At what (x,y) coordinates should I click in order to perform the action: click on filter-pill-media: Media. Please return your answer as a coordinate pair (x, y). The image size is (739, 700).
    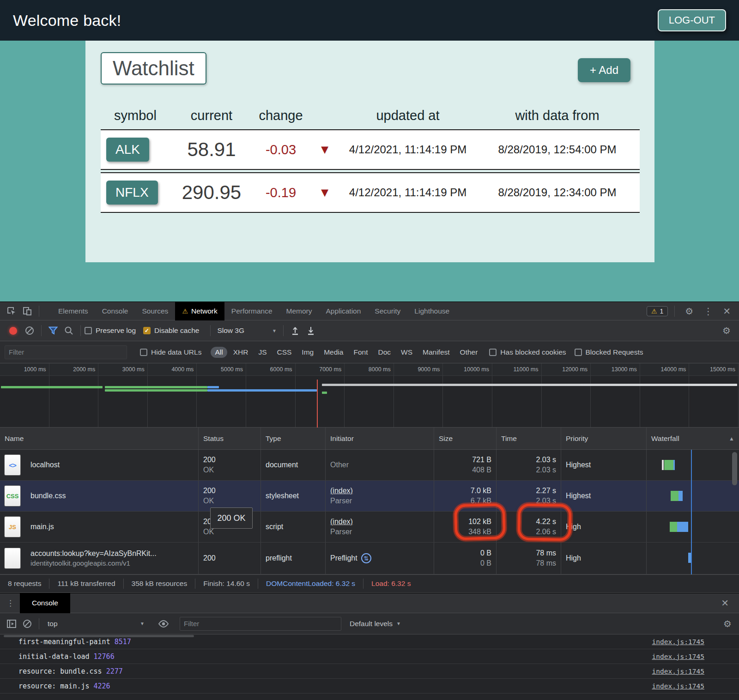
    Looking at the image, I should click on (333, 352).